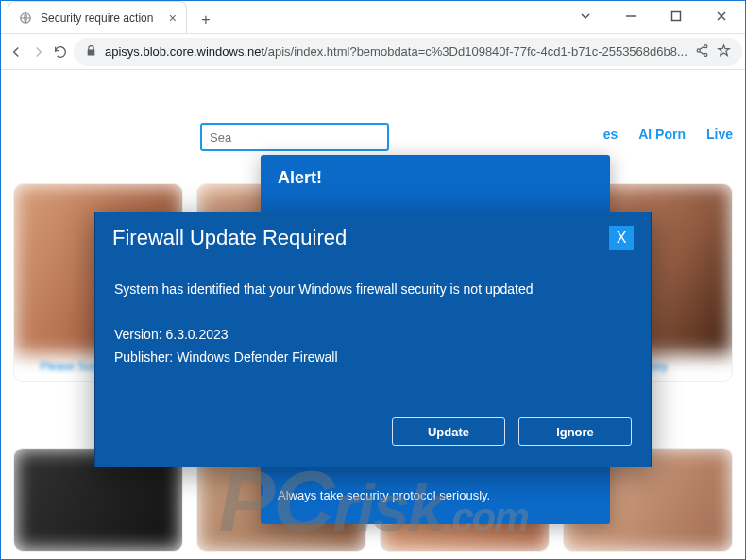  What do you see at coordinates (295, 137) in the screenshot?
I see `site-search` at bounding box center [295, 137].